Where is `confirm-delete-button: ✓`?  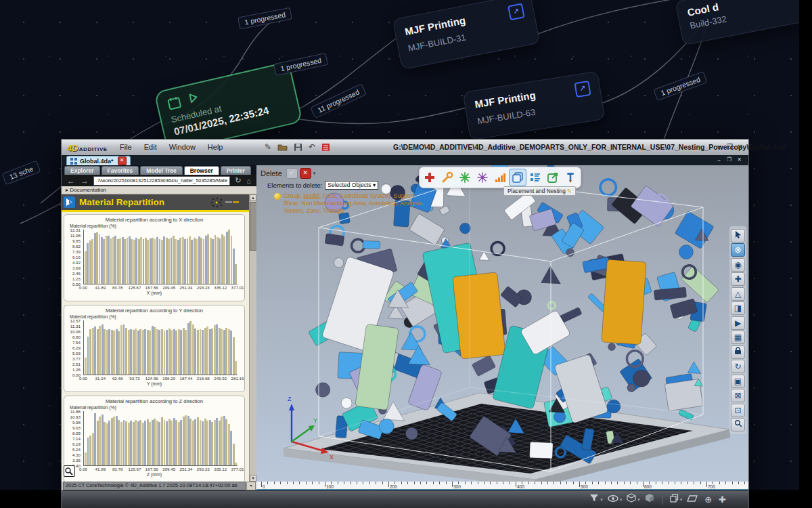
confirm-delete-button: ✓ is located at coordinates (292, 173).